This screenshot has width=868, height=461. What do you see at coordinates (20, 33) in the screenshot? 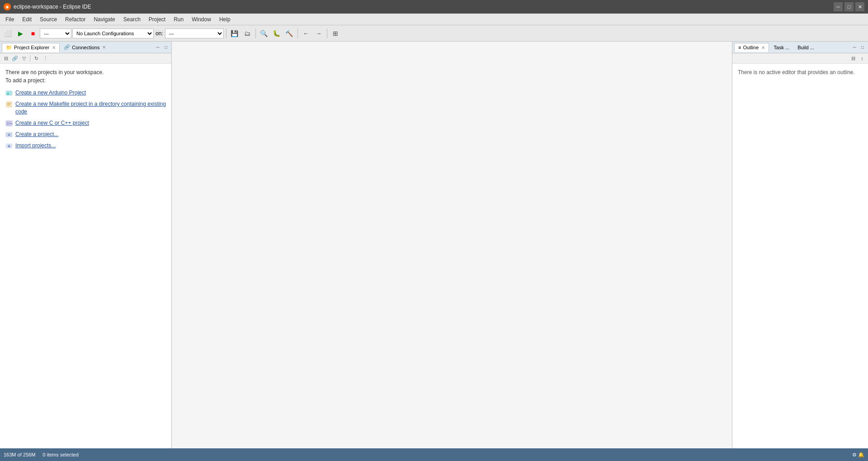
I see `toolbar-play-btn: ▶` at bounding box center [20, 33].